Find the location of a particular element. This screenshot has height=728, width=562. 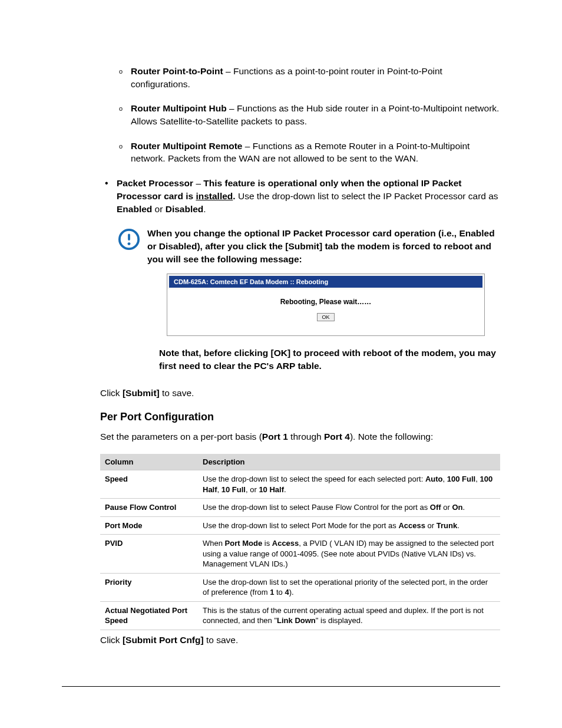

alert-note-row: When you change the optional IP Packet P… is located at coordinates (309, 246).